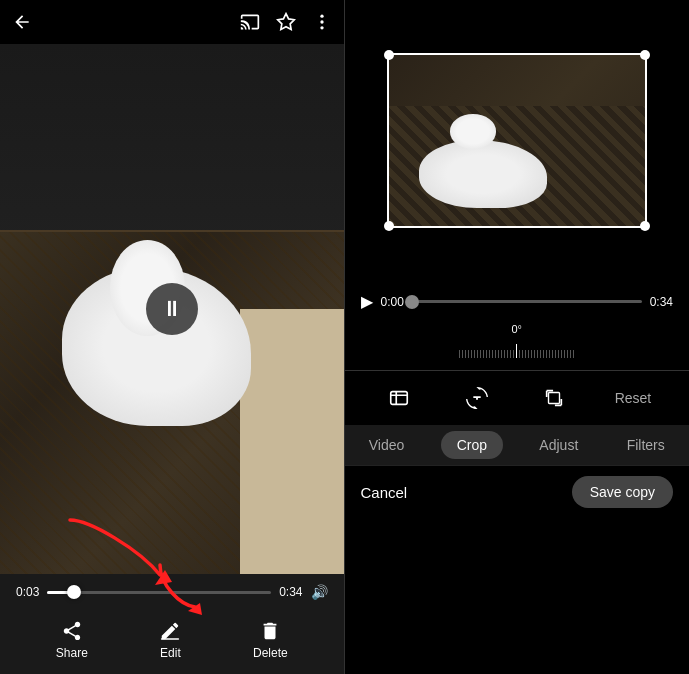 Image resolution: width=689 pixels, height=674 pixels. I want to click on handle-top-right, so click(645, 55).